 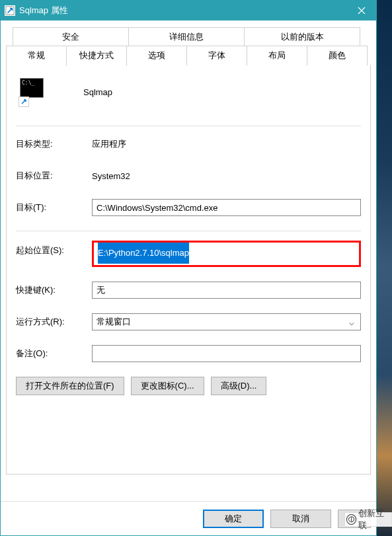 I want to click on application-icon, so click(x=34, y=92).